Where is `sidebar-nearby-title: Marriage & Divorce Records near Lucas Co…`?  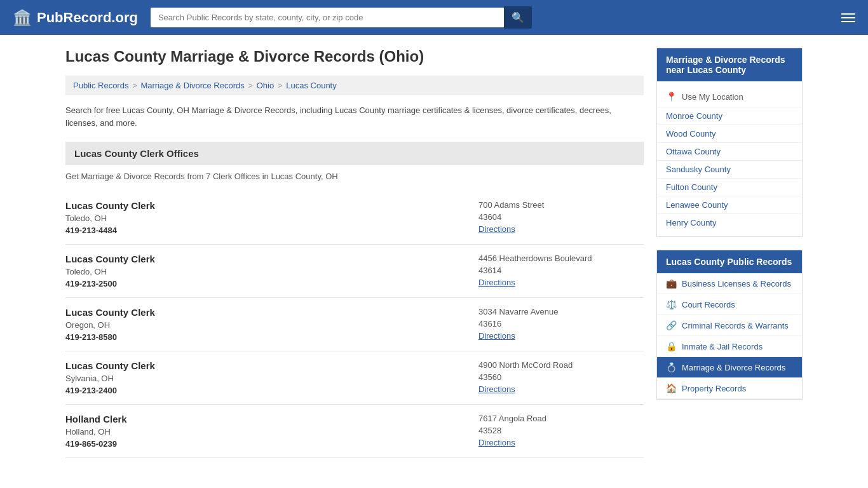 sidebar-nearby-title: Marriage & Divorce Records near Lucas Co… is located at coordinates (729, 65).